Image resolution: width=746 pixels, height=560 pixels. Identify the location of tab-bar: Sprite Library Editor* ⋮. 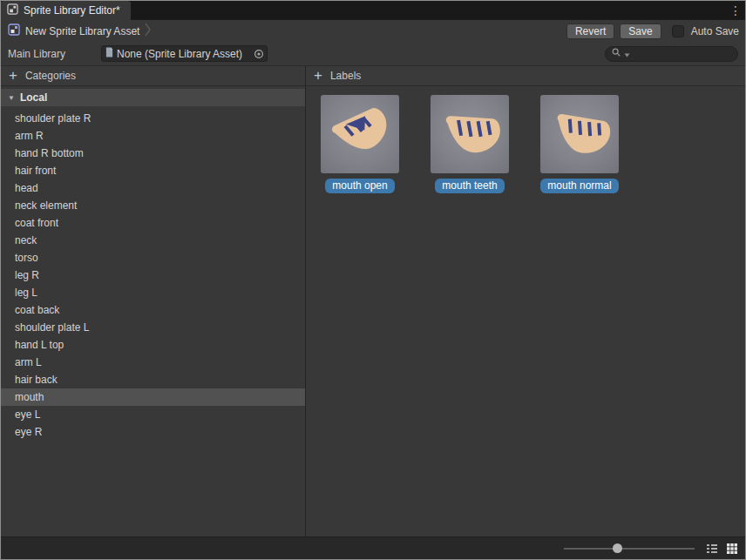
(373, 10).